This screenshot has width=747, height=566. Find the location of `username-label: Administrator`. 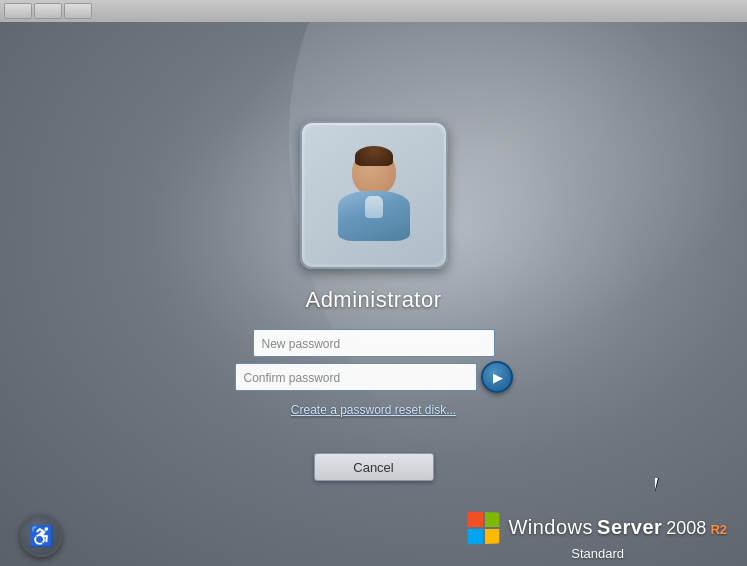

username-label: Administrator is located at coordinates (373, 300).